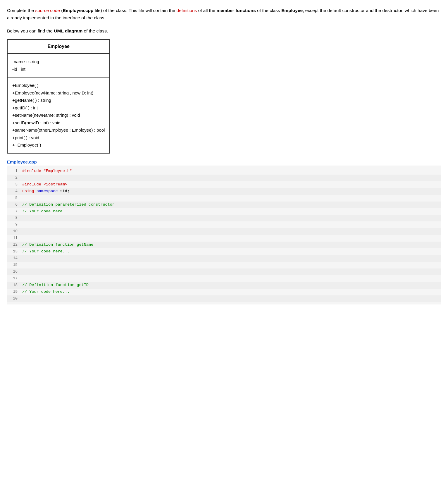  I want to click on definitions-link: definitions, so click(187, 11).